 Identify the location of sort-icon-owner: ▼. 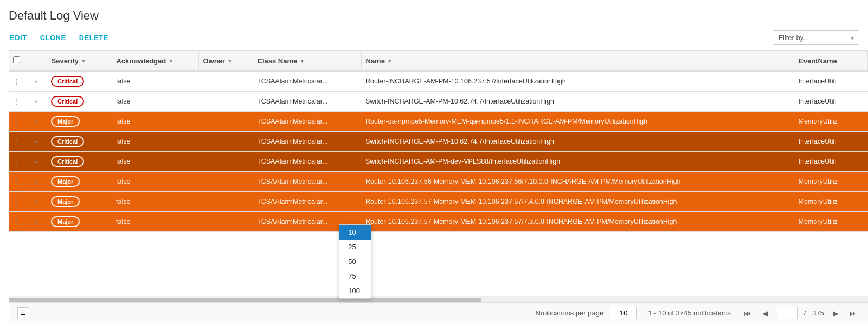
(230, 61).